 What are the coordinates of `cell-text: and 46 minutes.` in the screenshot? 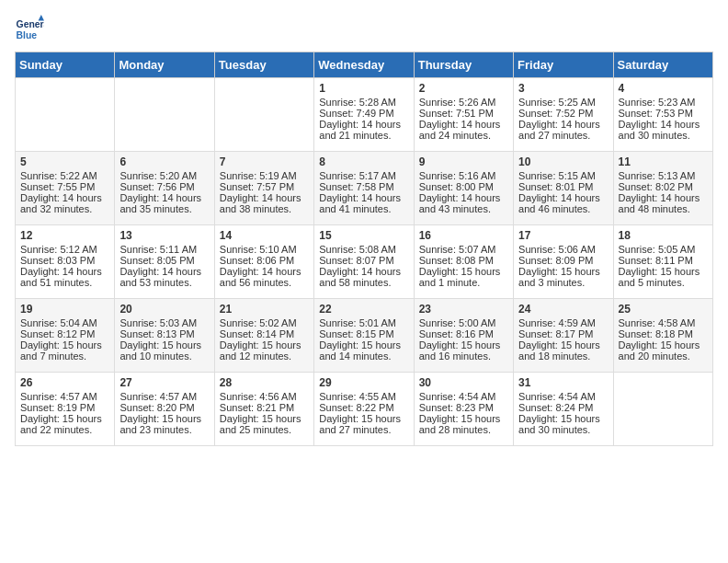 It's located at (563, 209).